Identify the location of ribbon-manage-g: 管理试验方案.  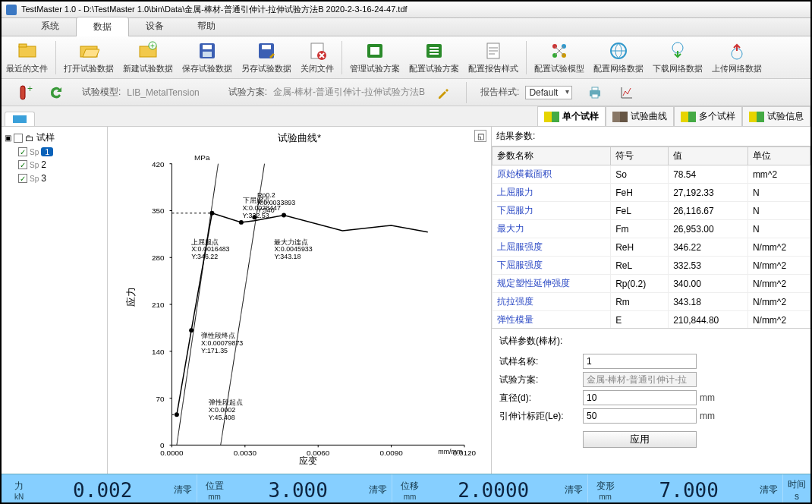
(375, 58).